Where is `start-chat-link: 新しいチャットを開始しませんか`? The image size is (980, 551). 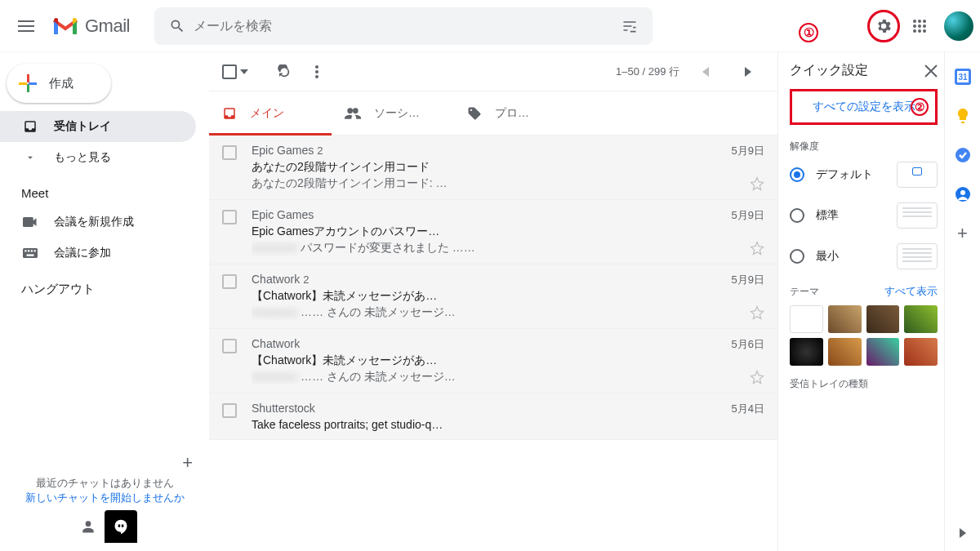 start-chat-link: 新しいチャットを開始しませんか is located at coordinates (105, 498).